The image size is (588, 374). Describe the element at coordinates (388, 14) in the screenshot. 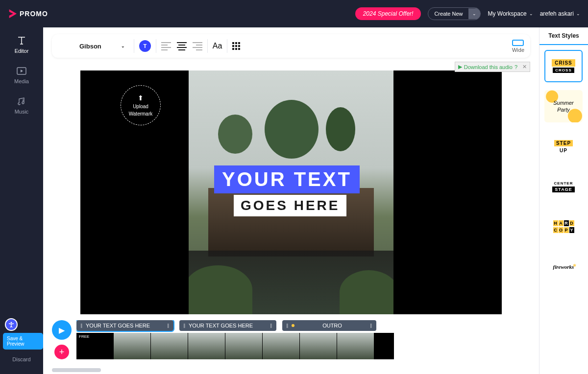

I see `special-offer-button: 2024 Special Offer!` at that location.